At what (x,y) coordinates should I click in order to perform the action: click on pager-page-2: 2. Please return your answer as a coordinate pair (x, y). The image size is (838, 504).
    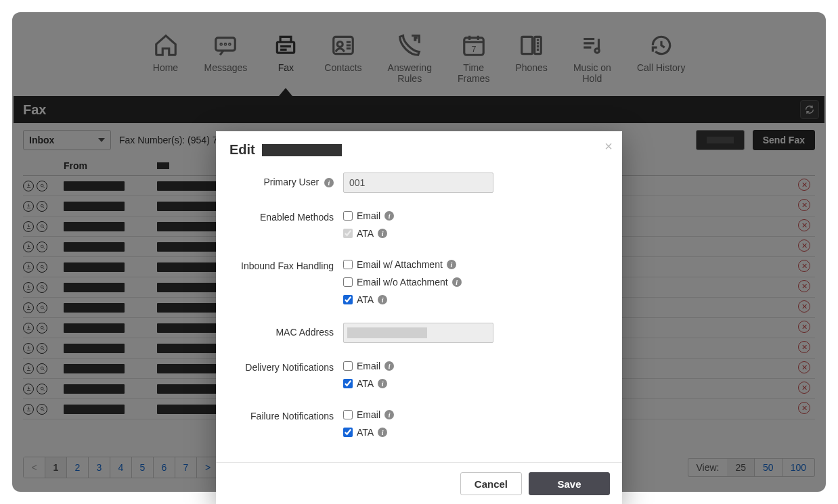
    Looking at the image, I should click on (78, 467).